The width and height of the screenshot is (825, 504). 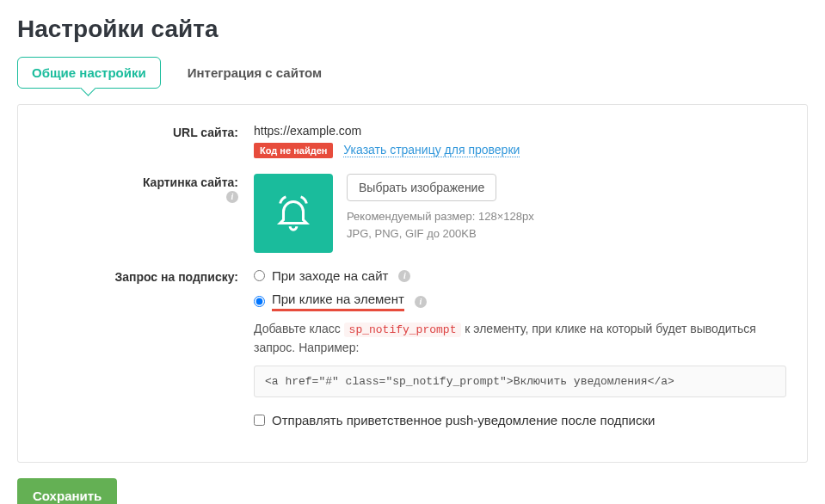 I want to click on welcome-push-input, so click(x=260, y=420).